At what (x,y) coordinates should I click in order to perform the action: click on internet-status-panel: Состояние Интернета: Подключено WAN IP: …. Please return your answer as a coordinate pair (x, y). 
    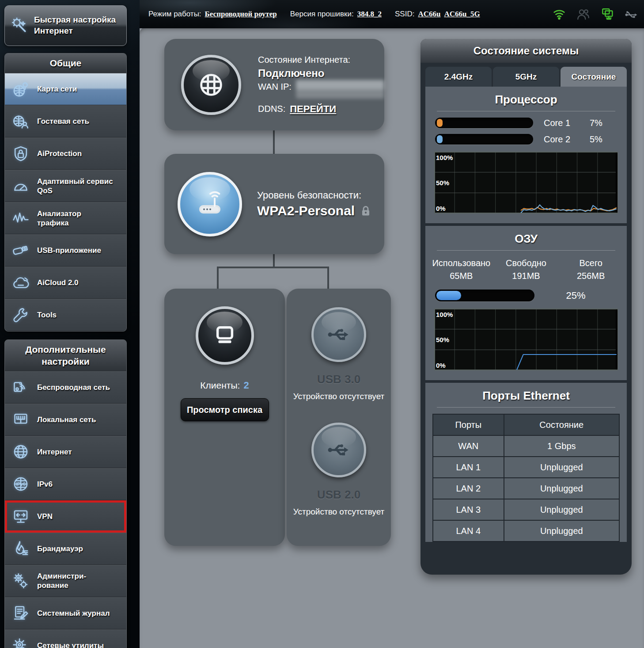
    Looking at the image, I should click on (274, 85).